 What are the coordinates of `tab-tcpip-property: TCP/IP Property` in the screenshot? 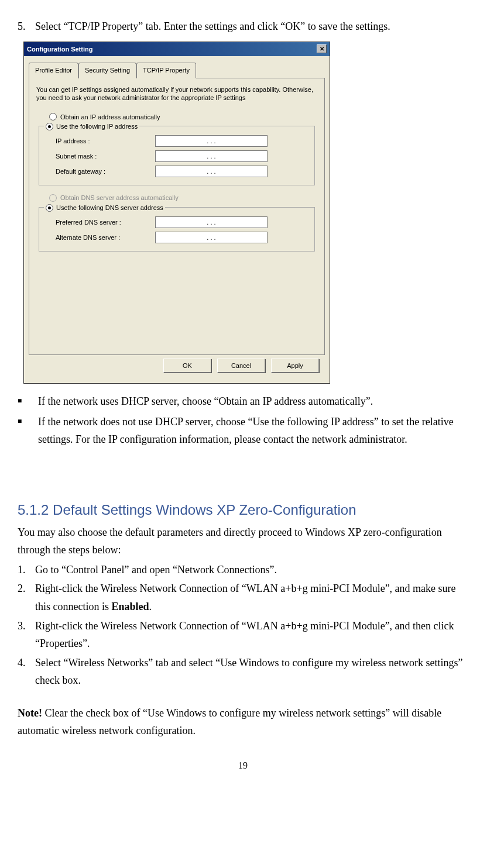 It's located at (166, 70).